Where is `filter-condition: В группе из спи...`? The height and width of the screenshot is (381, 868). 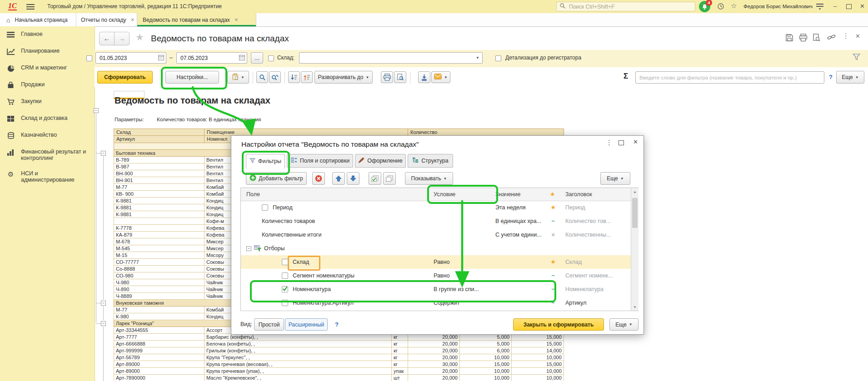 filter-condition: В группе из спи... is located at coordinates (464, 289).